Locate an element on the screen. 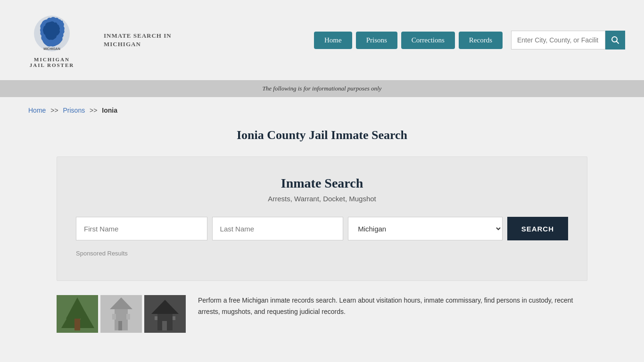 The width and height of the screenshot is (644, 362). bottom-images is located at coordinates (123, 314).